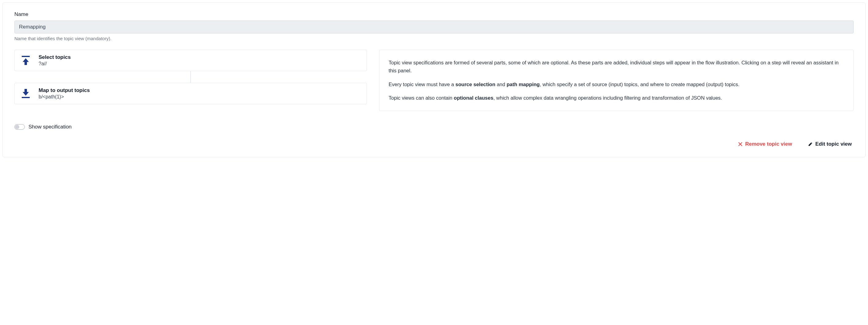 Image resolution: width=868 pixels, height=325 pixels. What do you see at coordinates (20, 127) in the screenshot?
I see `show-specification-toggle` at bounding box center [20, 127].